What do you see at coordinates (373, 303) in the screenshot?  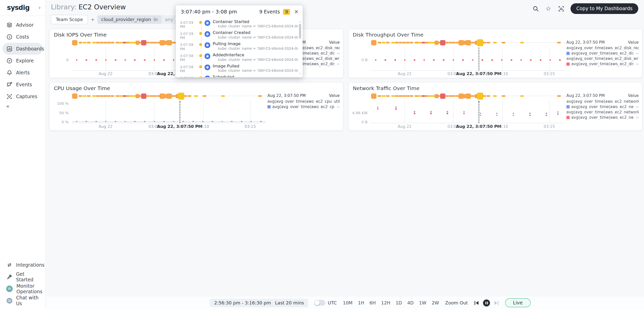 I see `quick-range-6h: 6H` at bounding box center [373, 303].